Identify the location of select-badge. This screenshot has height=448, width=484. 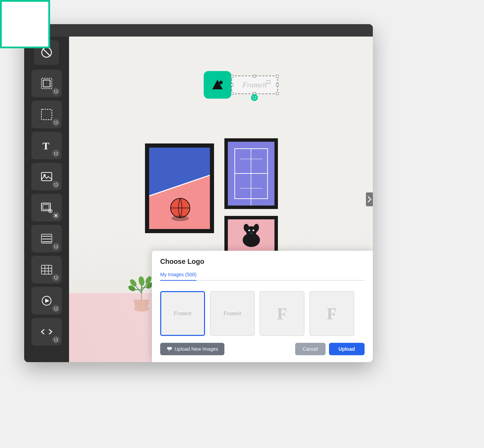
(56, 122).